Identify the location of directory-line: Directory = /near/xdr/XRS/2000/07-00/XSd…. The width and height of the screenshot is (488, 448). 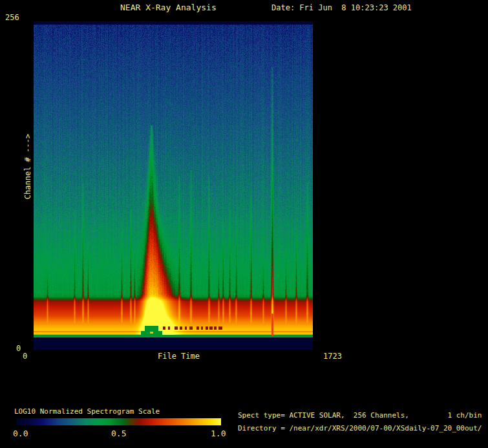
(360, 429).